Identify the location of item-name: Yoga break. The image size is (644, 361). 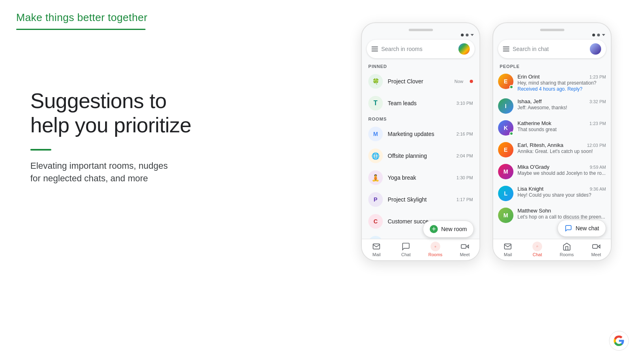
(420, 178).